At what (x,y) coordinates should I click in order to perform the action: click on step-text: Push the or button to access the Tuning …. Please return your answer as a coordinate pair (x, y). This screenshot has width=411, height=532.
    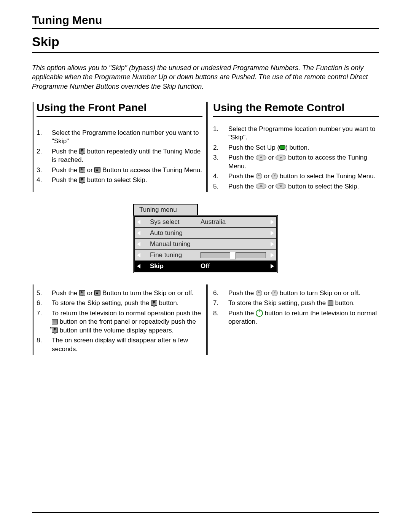
    Looking at the image, I should click on (304, 162).